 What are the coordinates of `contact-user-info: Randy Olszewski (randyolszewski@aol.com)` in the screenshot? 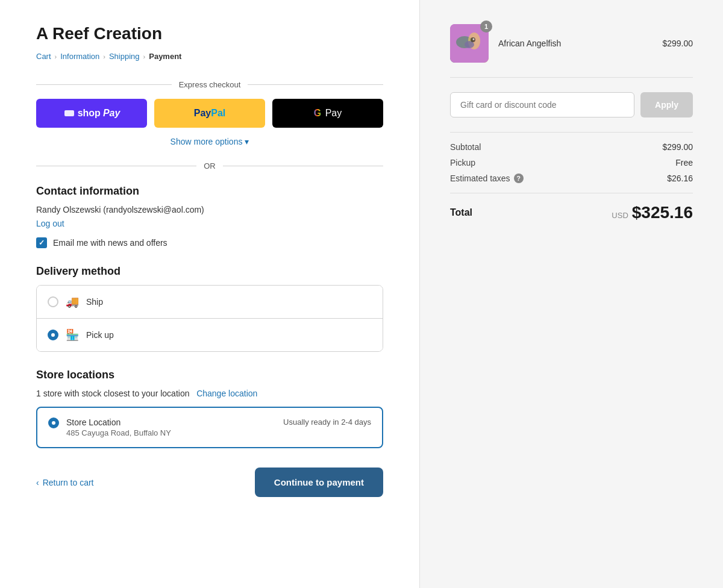 It's located at (210, 210).